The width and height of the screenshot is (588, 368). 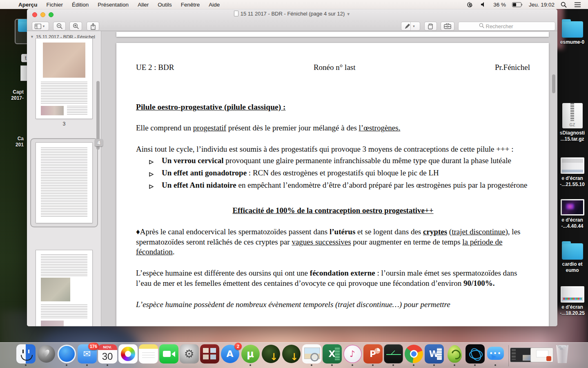 What do you see at coordinates (448, 26) in the screenshot?
I see `markup-toolbar-button` at bounding box center [448, 26].